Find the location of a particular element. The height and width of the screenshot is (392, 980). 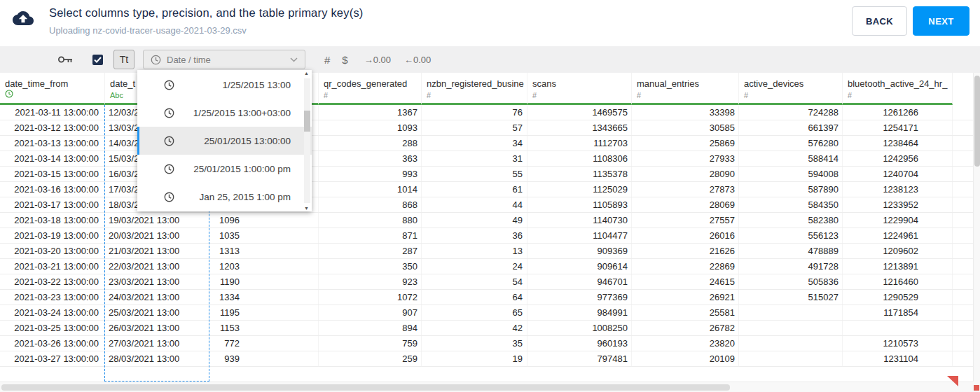

table-cell: 24615 is located at coordinates (685, 281).